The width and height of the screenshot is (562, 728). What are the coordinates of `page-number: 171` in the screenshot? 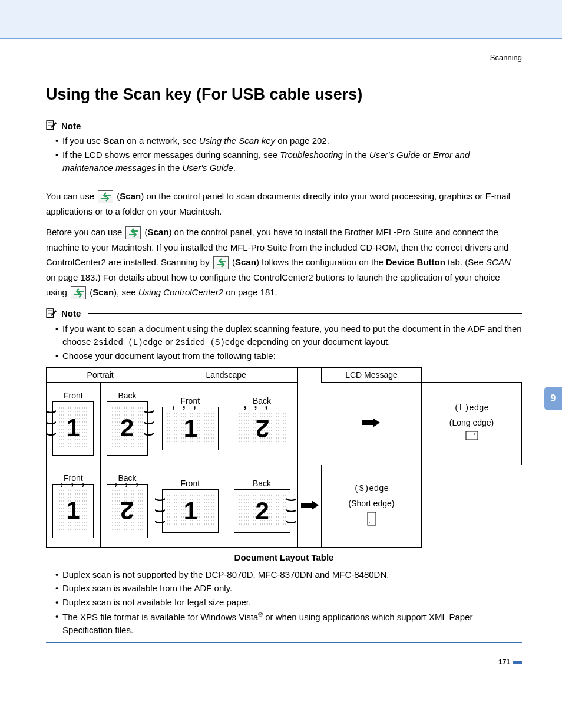 It's located at (284, 662).